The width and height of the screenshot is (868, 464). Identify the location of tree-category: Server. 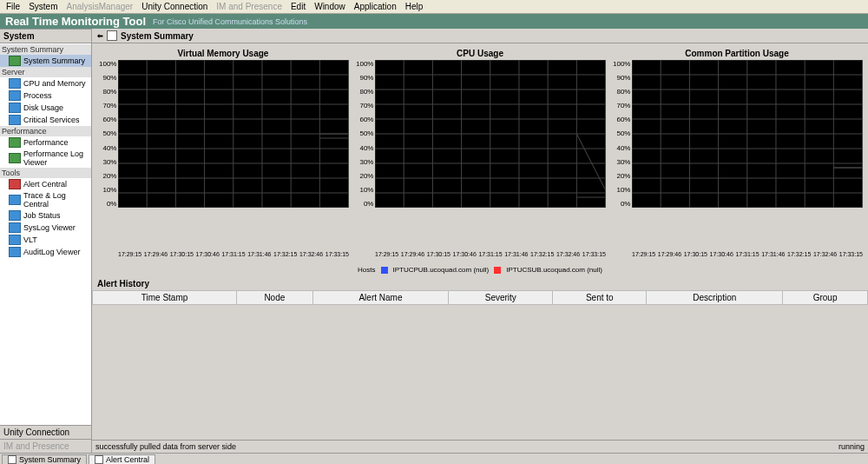
(45, 72).